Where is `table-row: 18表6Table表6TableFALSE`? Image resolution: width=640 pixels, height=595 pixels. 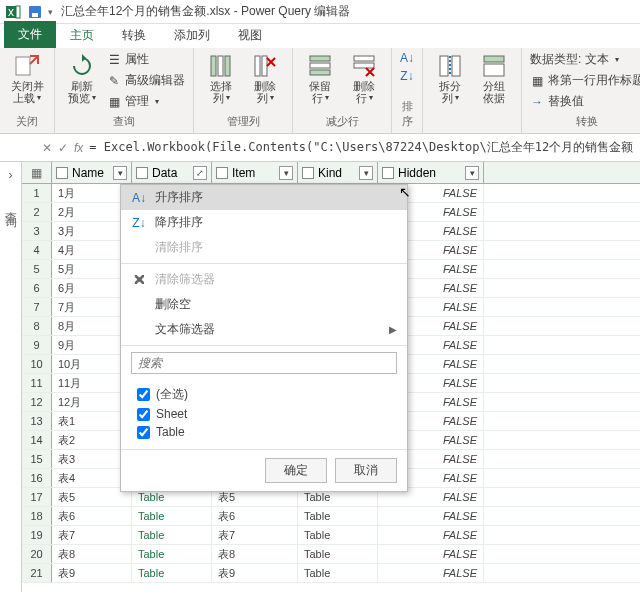 table-row: 18表6Table表6TableFALSE is located at coordinates (331, 516).